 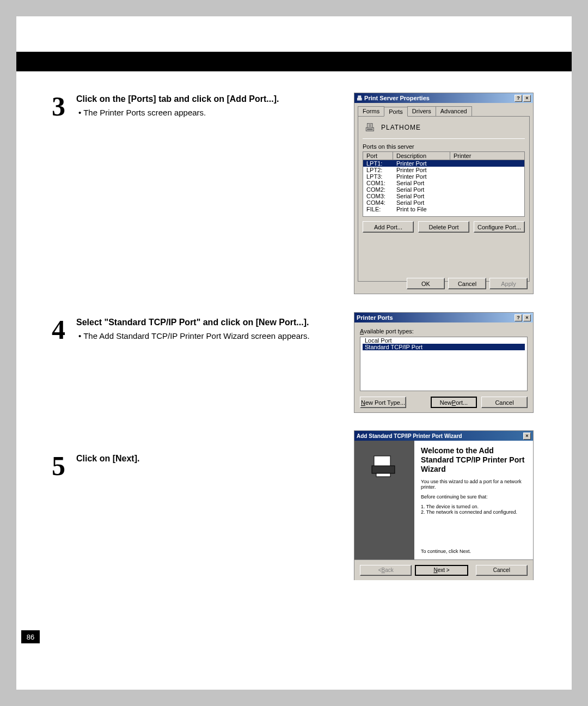 I want to click on wizard-heading: Welcome to the Add Standard TCP/IP Print…, so click(x=474, y=460).